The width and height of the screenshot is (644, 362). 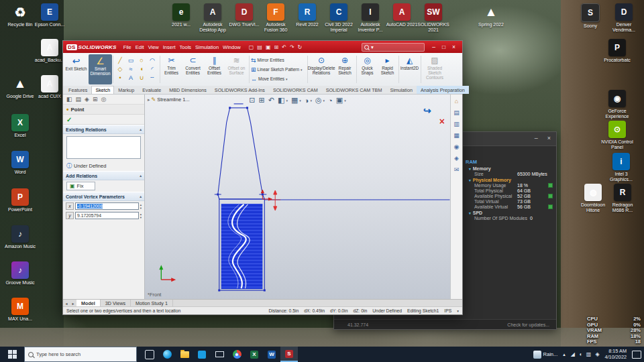 What do you see at coordinates (152, 60) in the screenshot?
I see `arc-tool: ◠` at bounding box center [152, 60].